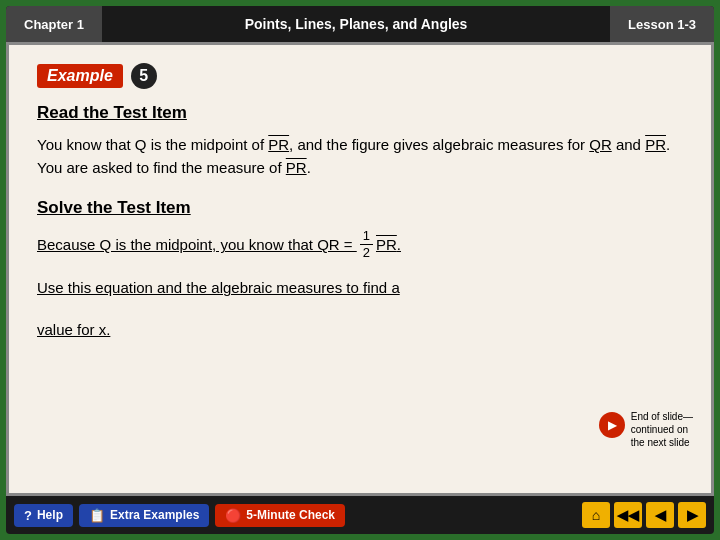  Describe the element at coordinates (360, 515) in the screenshot. I see `bottom-bar: ? Help 📋 Extra Examples 🔴 5-Minute Check…` at that location.